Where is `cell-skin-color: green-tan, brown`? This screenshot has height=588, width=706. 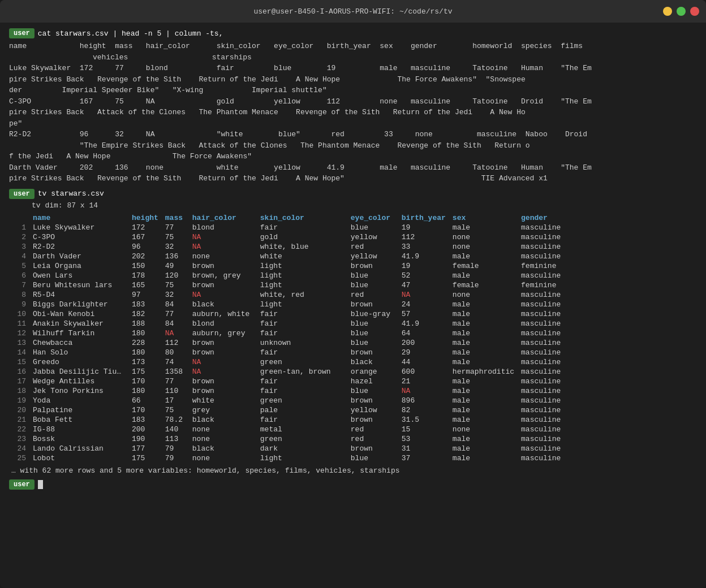 cell-skin-color: green-tan, brown is located at coordinates (302, 372).